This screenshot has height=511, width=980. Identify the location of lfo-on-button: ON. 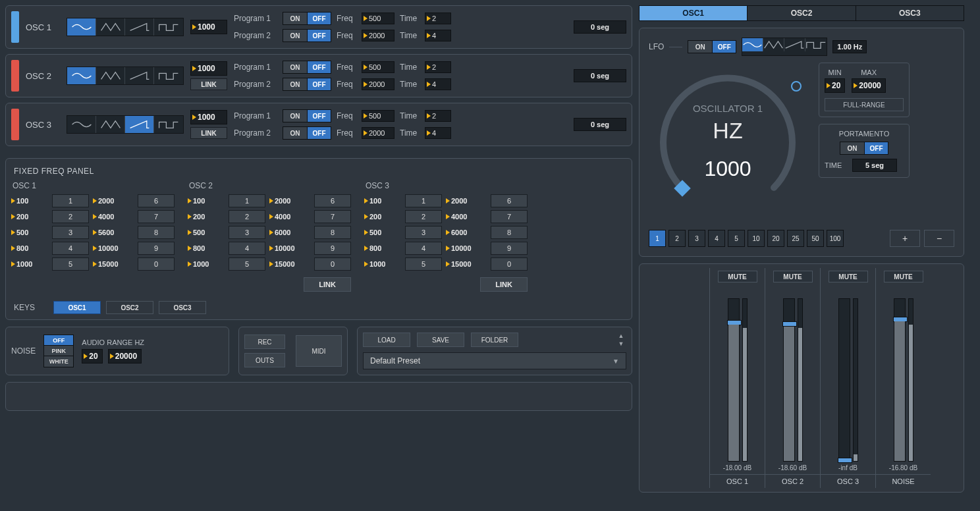
(700, 47).